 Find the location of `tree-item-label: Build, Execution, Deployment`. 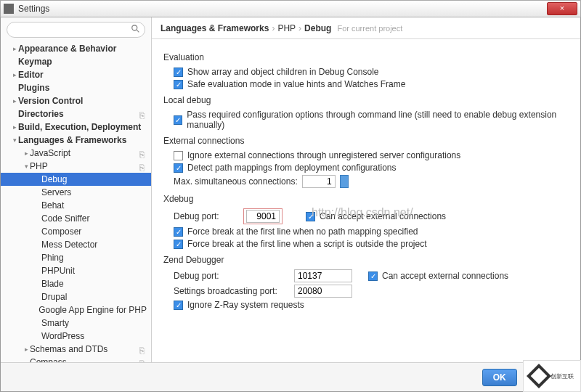

tree-item-label: Build, Execution, Deployment is located at coordinates (83, 127).